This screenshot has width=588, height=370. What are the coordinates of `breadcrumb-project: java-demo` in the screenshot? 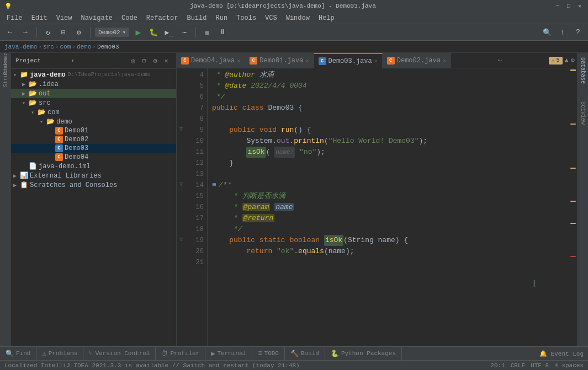 It's located at (21, 47).